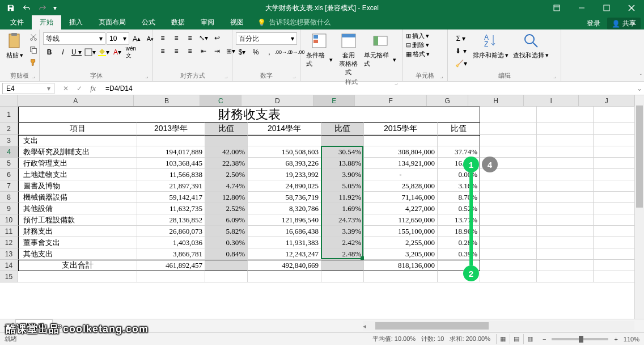 This screenshot has height=363, width=644. Describe the element at coordinates (78, 265) in the screenshot. I see `cell-A14: 支出合計` at that location.